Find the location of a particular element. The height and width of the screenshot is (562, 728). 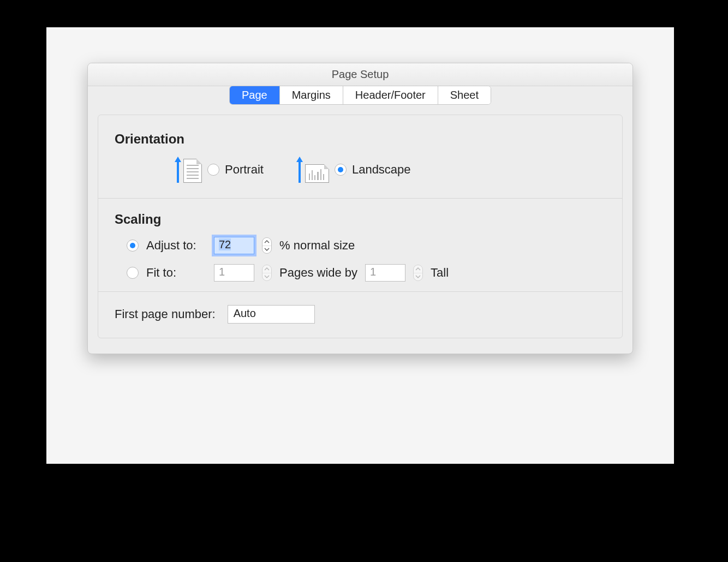

first-page-number-label: First page number: is located at coordinates (165, 314).